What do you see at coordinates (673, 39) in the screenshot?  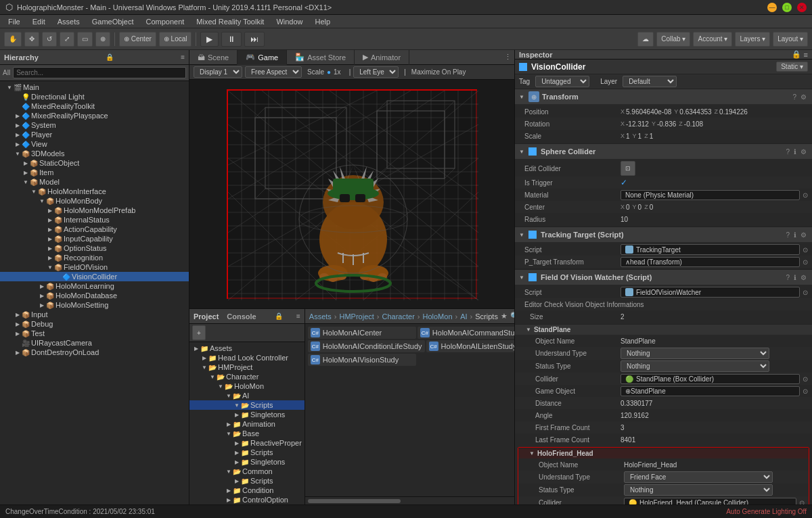 I see `collab-button: Collab ▾` at bounding box center [673, 39].